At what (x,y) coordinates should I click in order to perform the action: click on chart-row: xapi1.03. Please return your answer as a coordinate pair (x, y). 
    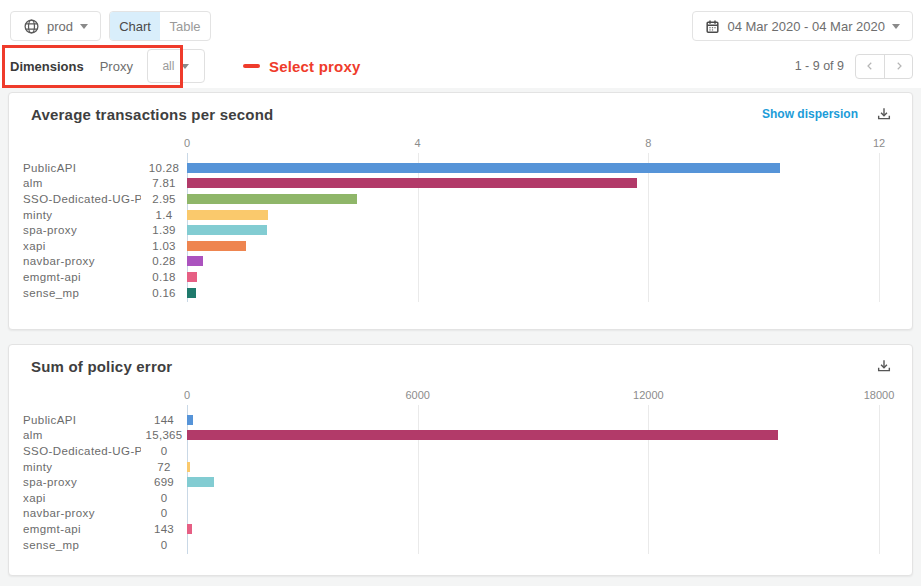
    Looking at the image, I should click on (460, 246).